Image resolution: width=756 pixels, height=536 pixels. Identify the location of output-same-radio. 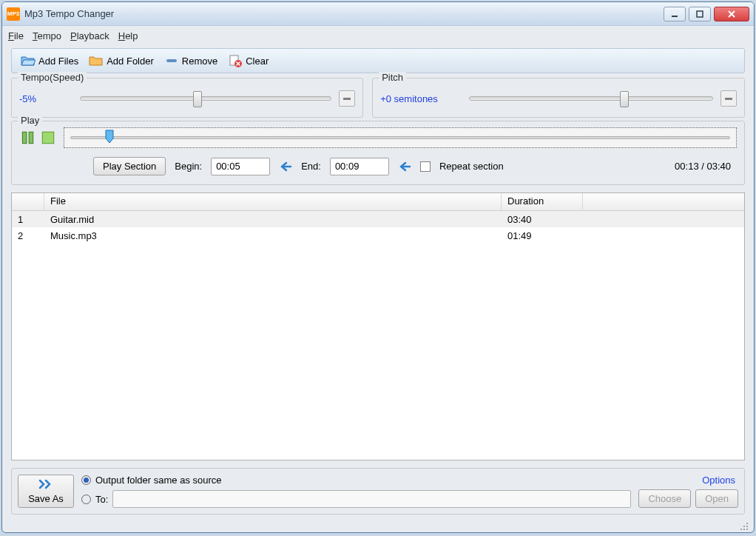
(86, 480).